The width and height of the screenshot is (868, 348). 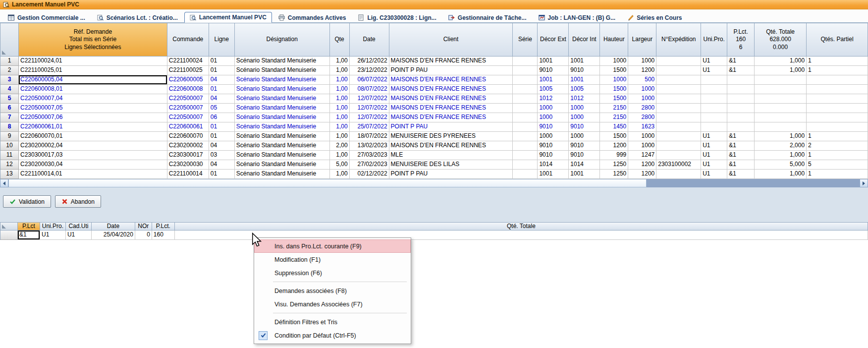 What do you see at coordinates (10, 80) in the screenshot?
I see `row-number: 3` at bounding box center [10, 80].